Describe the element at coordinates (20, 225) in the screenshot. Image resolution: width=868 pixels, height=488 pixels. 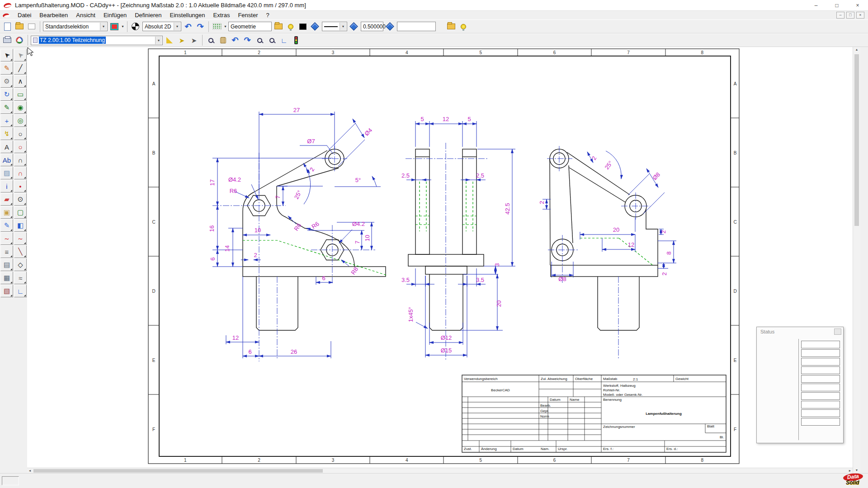
I see `palette-fill-tool: ◧` at that location.